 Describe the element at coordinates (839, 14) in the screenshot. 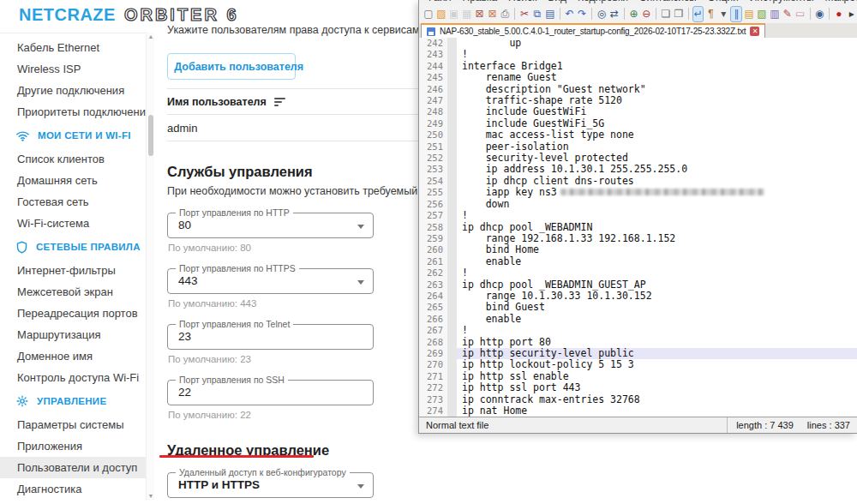

I see `record-macro-icon: ●` at that location.